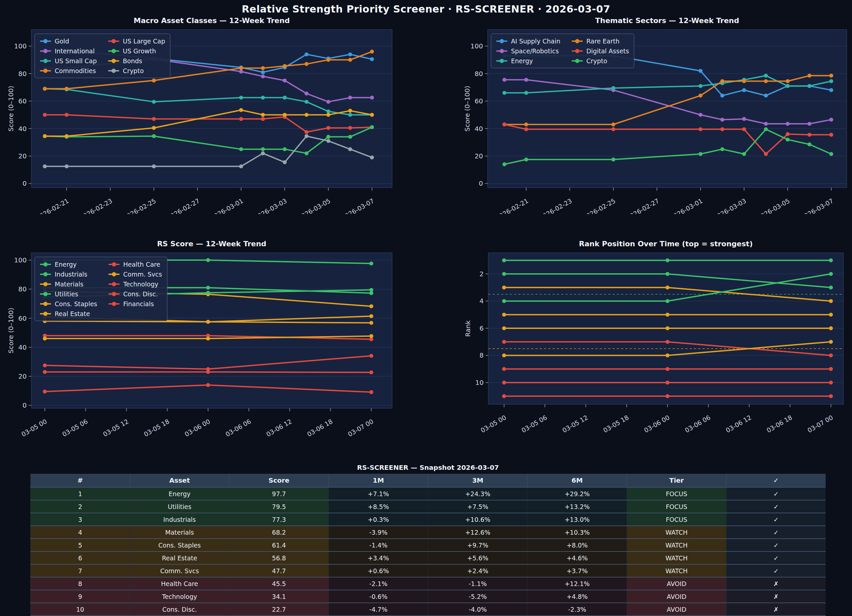 The image size is (852, 616). Describe the element at coordinates (279, 571) in the screenshot. I see `score-cell: 47.7` at that location.